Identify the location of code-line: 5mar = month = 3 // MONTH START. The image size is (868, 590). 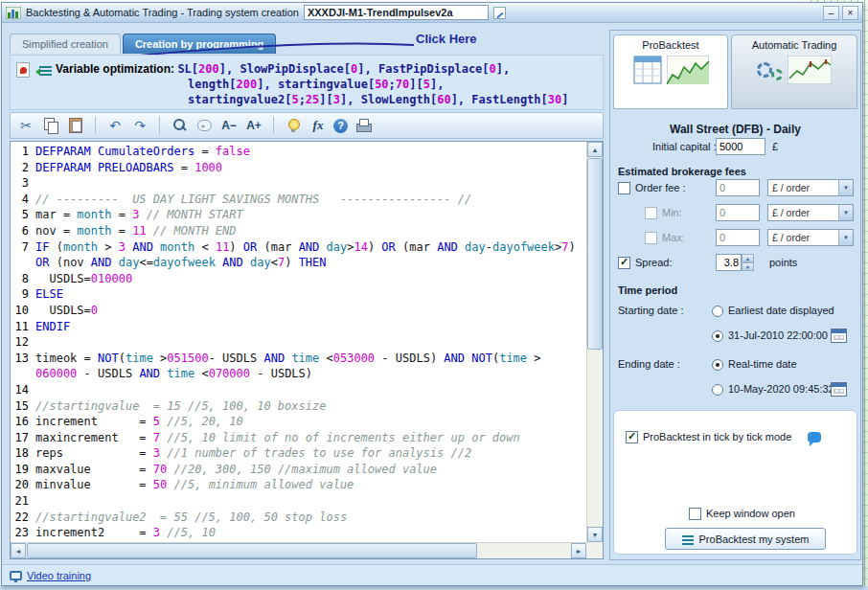
(299, 215).